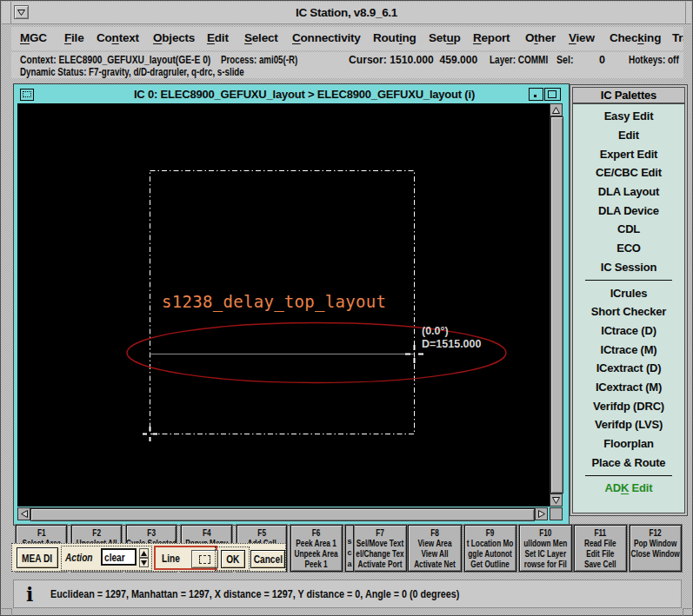 The height and width of the screenshot is (616, 693). Describe the element at coordinates (629, 301) in the screenshot. I see `ic-palettes-panel: IC Palettes Easy EditEditExpert EditCE/C…` at that location.